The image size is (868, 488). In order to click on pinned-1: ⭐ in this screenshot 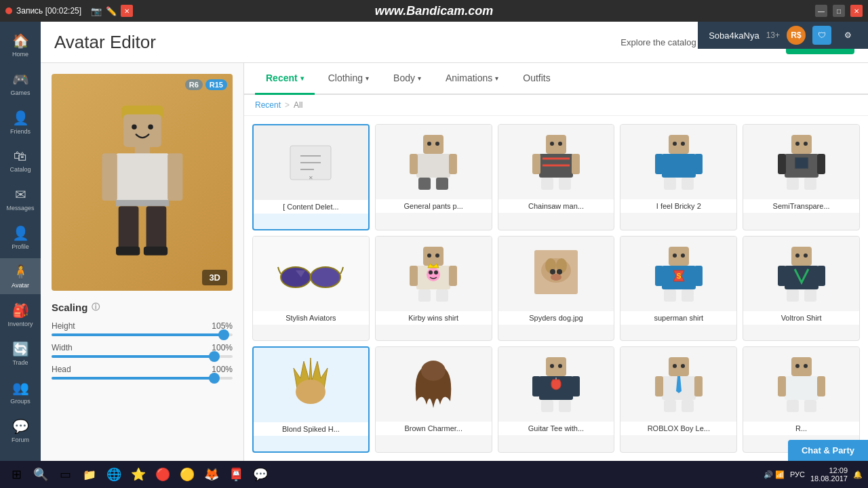, I will do `click(138, 474)`.